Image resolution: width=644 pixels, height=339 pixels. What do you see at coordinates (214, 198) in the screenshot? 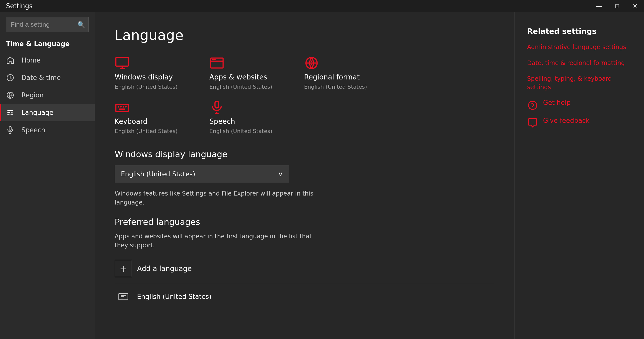
I see `windows-display-language-desc: Windows features like Settings and File …` at bounding box center [214, 198].